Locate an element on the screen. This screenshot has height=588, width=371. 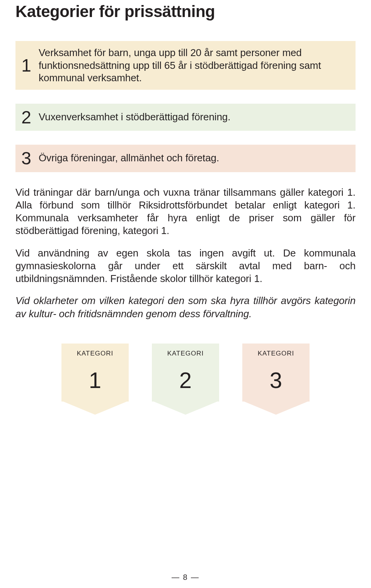
category-number: 3 is located at coordinates (26, 158).